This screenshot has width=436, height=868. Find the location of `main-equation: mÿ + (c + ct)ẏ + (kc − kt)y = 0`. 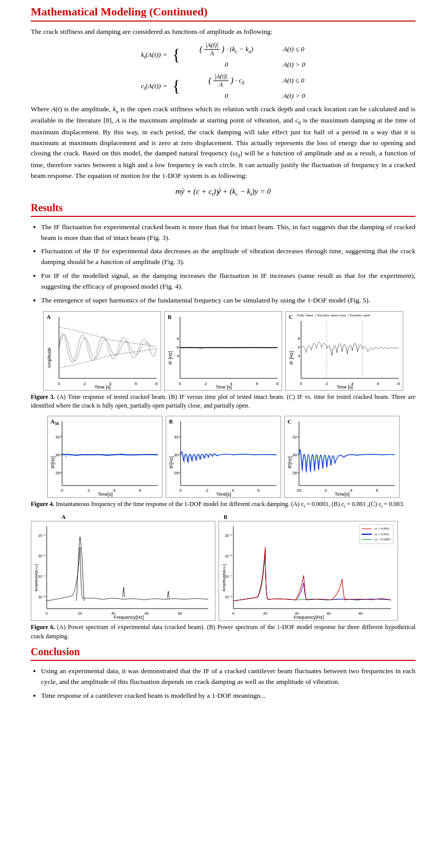

main-equation: mÿ + (c + ct)ẏ + (kc − kt)y = 0 is located at coordinates (223, 192).